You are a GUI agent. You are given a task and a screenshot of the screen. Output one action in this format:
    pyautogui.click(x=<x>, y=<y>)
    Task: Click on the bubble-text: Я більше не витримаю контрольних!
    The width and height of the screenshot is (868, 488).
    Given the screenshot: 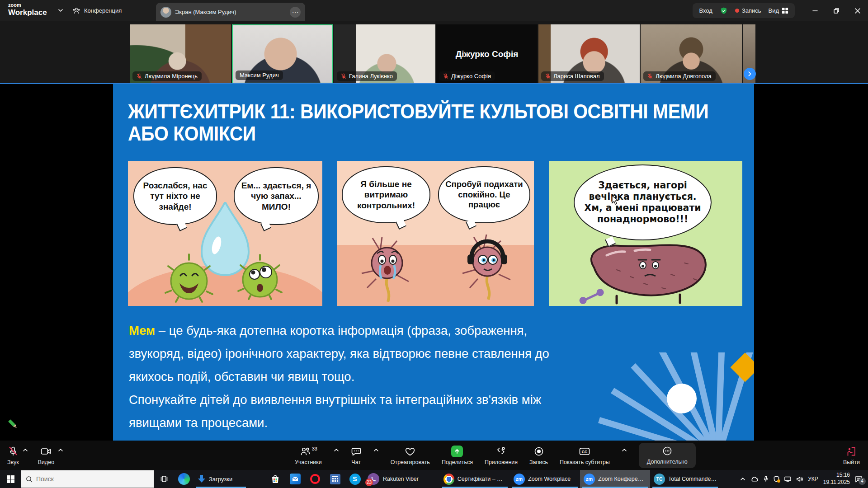 What is the action you would take?
    pyautogui.click(x=386, y=195)
    